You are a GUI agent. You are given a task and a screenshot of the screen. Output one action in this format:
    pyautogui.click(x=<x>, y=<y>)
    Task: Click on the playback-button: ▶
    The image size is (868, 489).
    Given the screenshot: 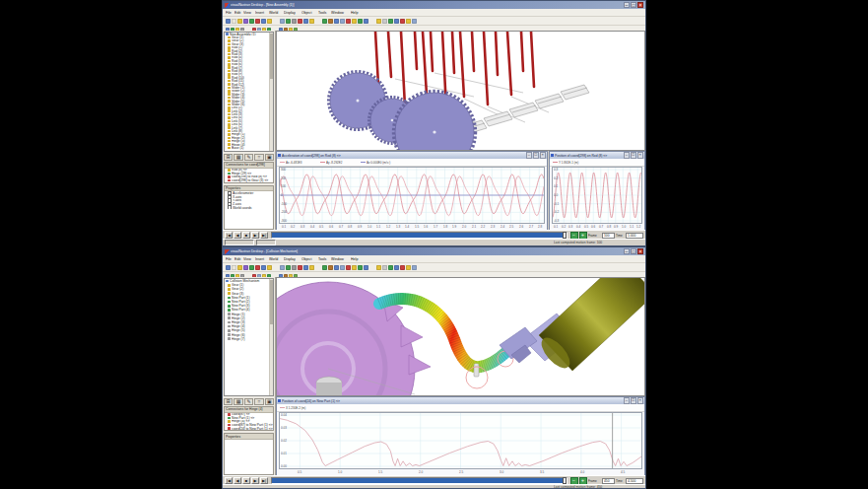 What is the action you would take?
    pyautogui.click(x=255, y=235)
    